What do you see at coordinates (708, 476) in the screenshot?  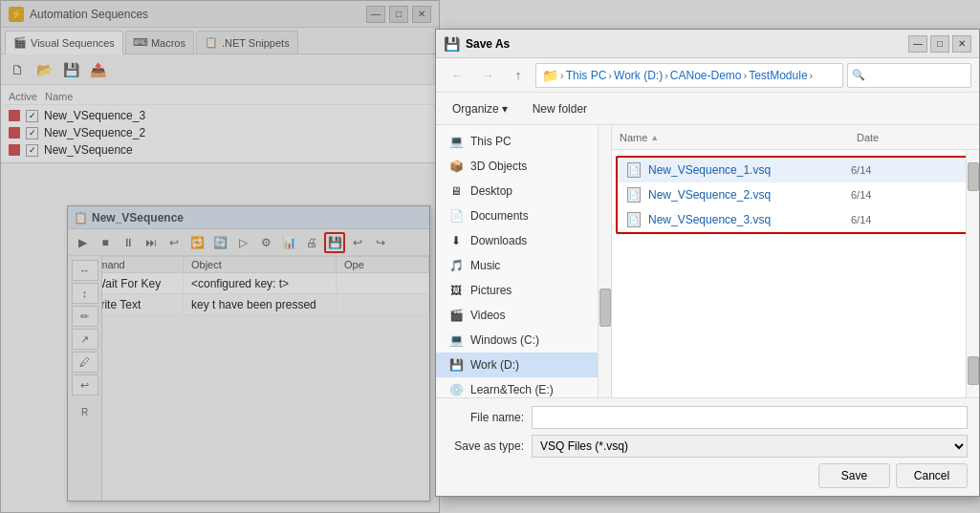 I see `footer-buttons: Save Cancel` at bounding box center [708, 476].